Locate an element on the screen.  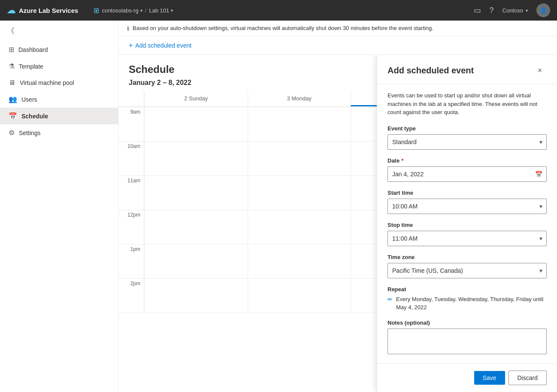
sidebar-item-settings: ⚙ Settings is located at coordinates (59, 133).